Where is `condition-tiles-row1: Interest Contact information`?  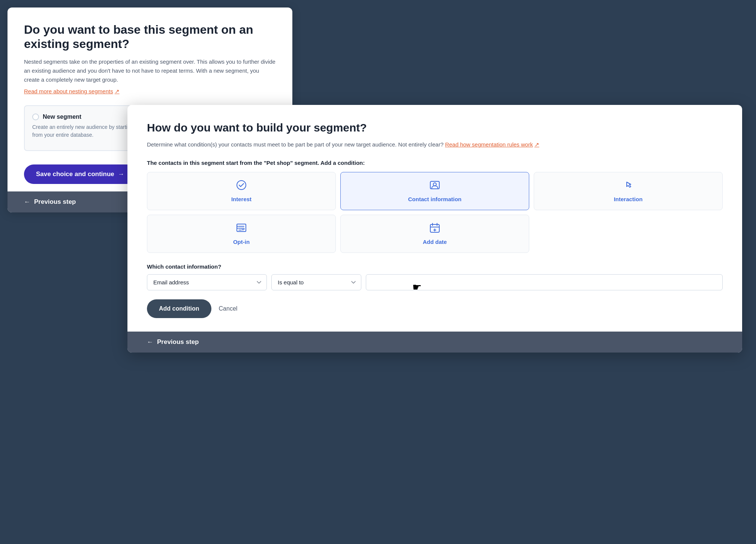 condition-tiles-row1: Interest Contact information is located at coordinates (435, 191).